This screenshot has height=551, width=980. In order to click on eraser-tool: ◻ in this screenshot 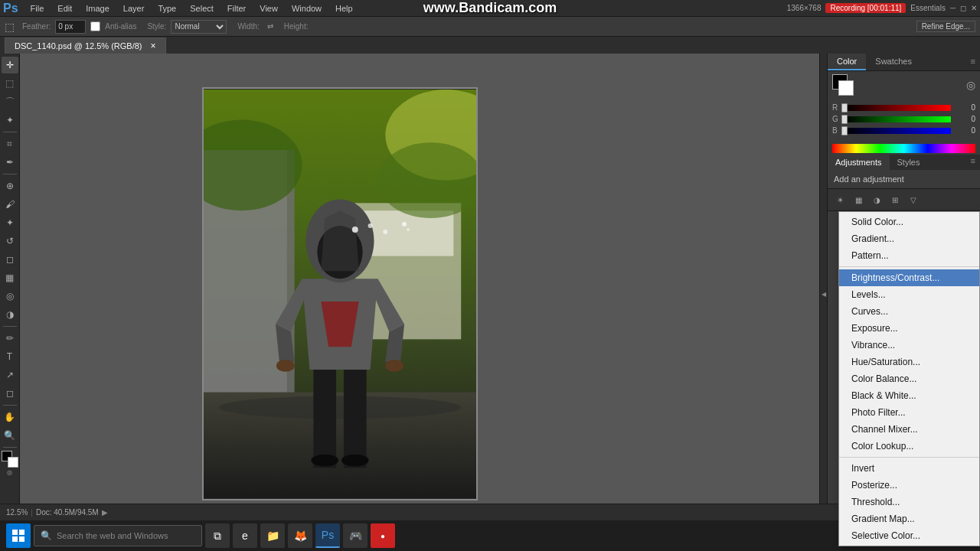, I will do `click(10, 259)`.